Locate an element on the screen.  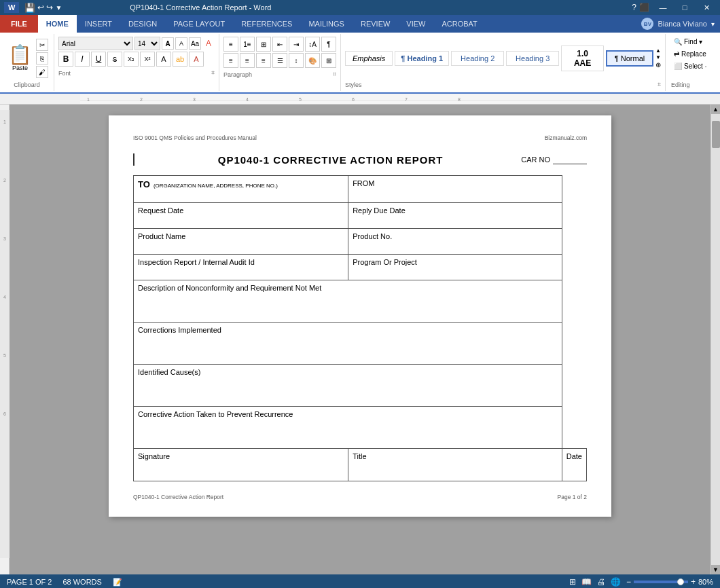
style-emphasis: Emphasis is located at coordinates (369, 58).